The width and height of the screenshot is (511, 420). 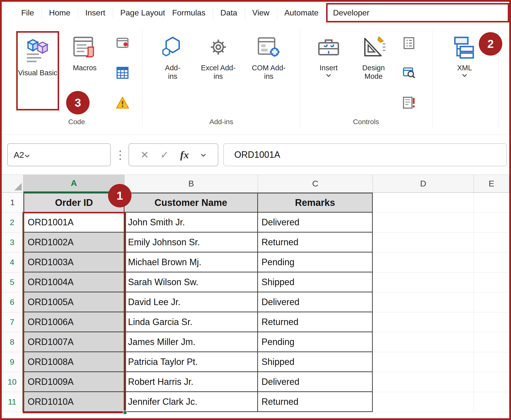 What do you see at coordinates (12, 362) in the screenshot?
I see `row-header-9: 9` at bounding box center [12, 362].